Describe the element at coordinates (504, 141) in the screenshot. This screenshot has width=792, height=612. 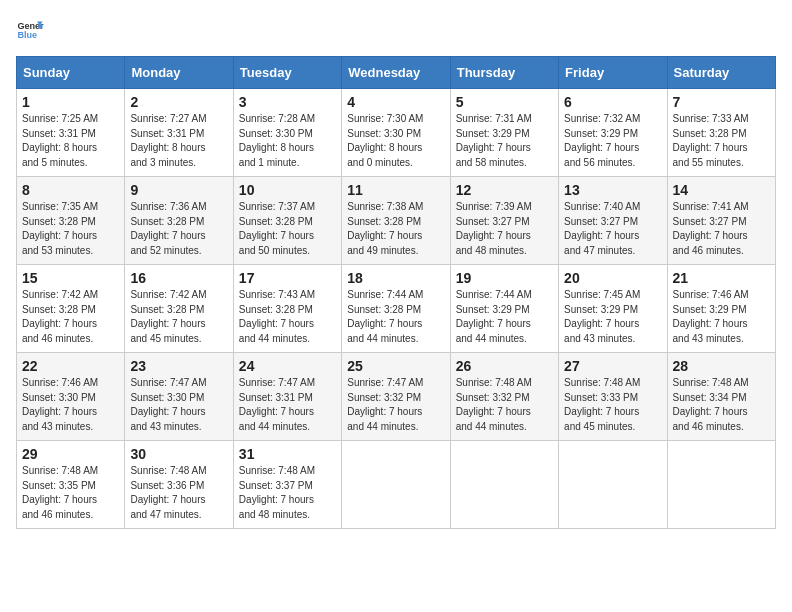
I see `day-info: Sunrise: 7:31 AMSunset: 3:29 PMDaylight:…` at that location.